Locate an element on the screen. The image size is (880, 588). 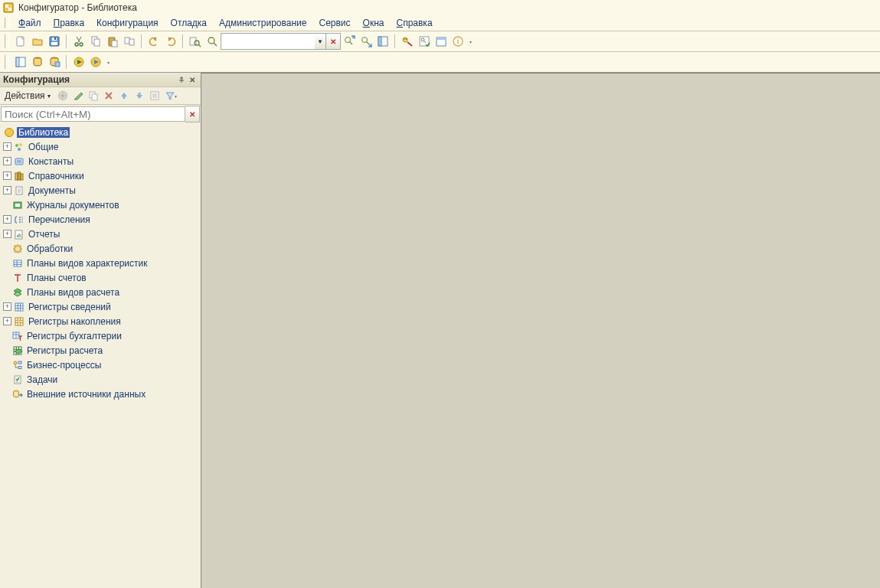
toolbar-search-input is located at coordinates (268, 41).